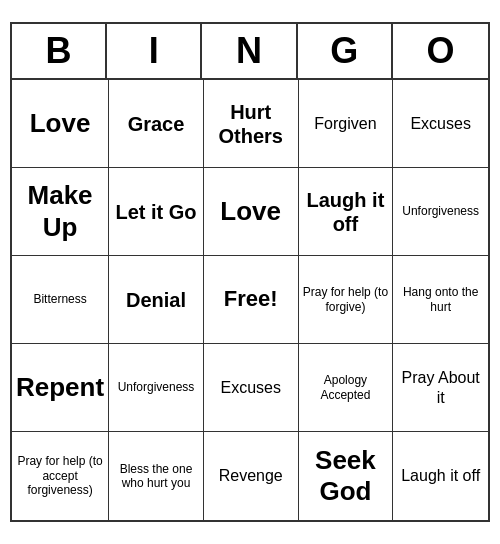 This screenshot has height=544, width=500. What do you see at coordinates (60, 212) in the screenshot?
I see `bingo-cell: Make Up` at bounding box center [60, 212].